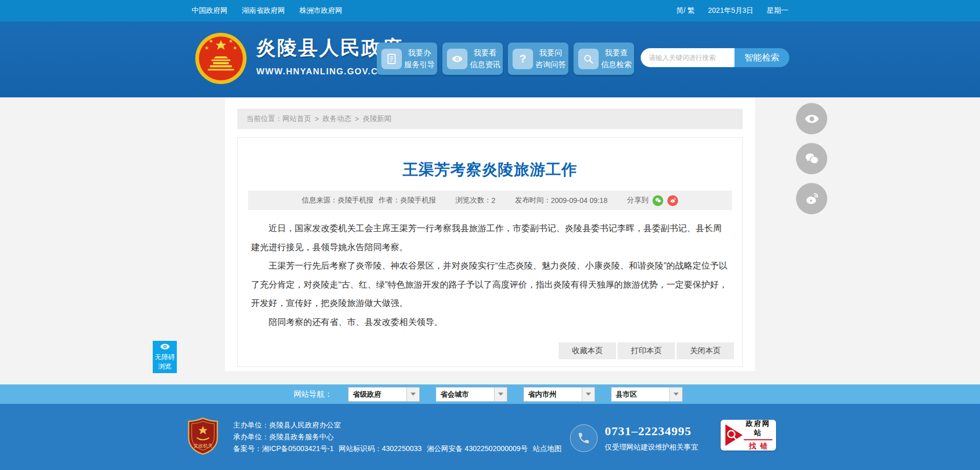 Image resolution: width=980 pixels, height=470 pixels. What do you see at coordinates (731, 11) in the screenshot?
I see `current-date: 2021年5月3日` at bounding box center [731, 11].